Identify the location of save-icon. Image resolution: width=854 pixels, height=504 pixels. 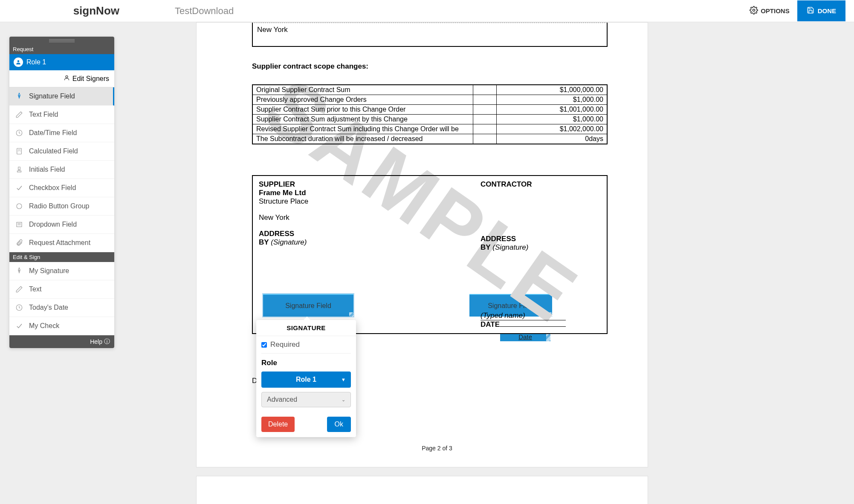
(811, 11).